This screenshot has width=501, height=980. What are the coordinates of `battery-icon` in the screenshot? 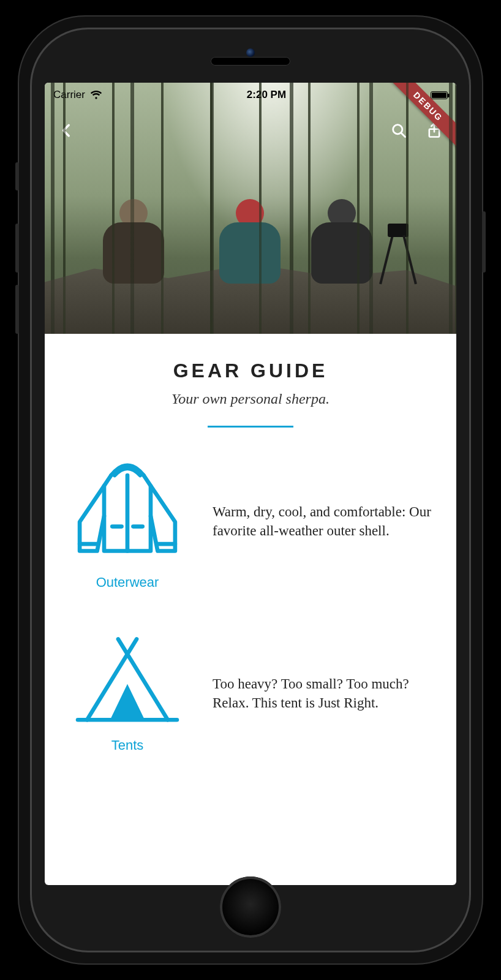 It's located at (439, 96).